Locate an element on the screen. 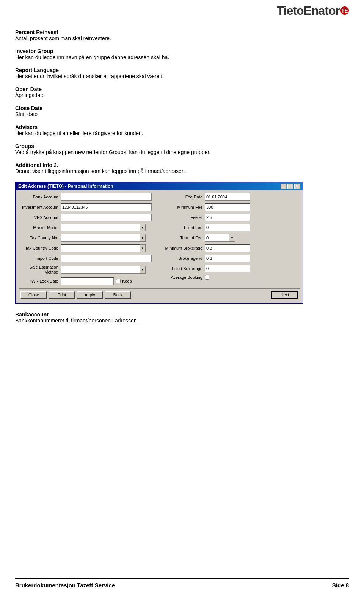 The height and width of the screenshot is (596, 364). fixed-brokerage-label: Fixed Brokerage is located at coordinates (184, 269).